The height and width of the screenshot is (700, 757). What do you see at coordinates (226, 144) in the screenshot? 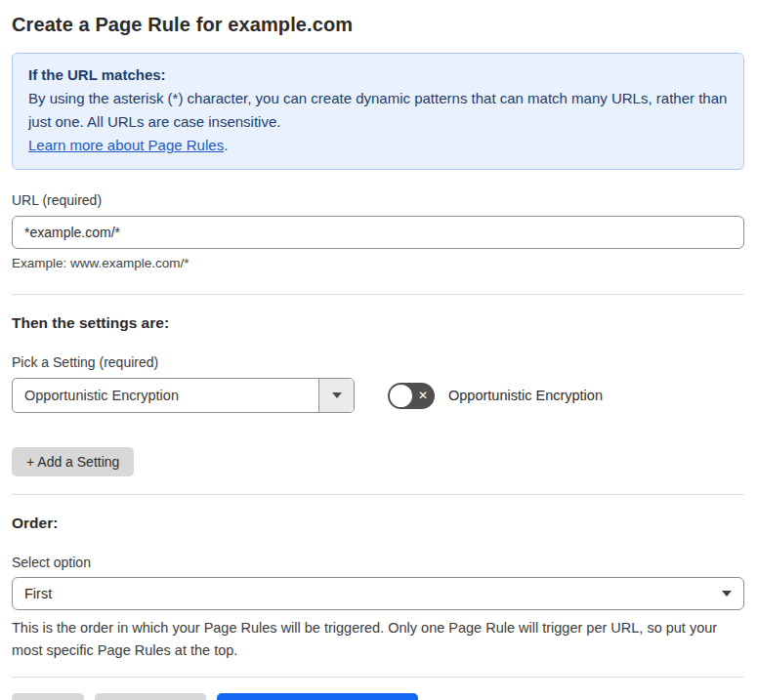
I see `link-suffix: .` at bounding box center [226, 144].